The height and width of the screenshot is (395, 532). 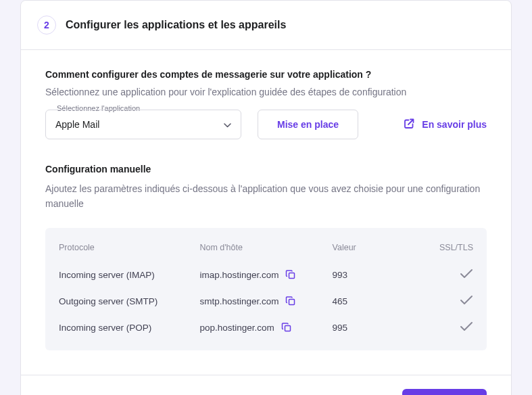 I want to click on manual-config-title: Configuration manuelle, so click(x=266, y=169).